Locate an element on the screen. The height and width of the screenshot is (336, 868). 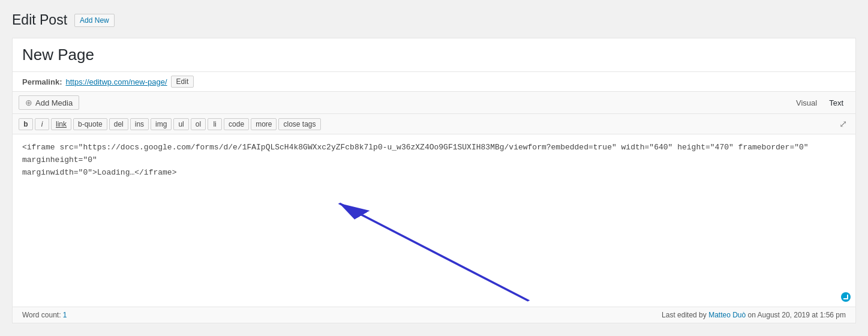
add-media-label: Add Media is located at coordinates (54, 103).